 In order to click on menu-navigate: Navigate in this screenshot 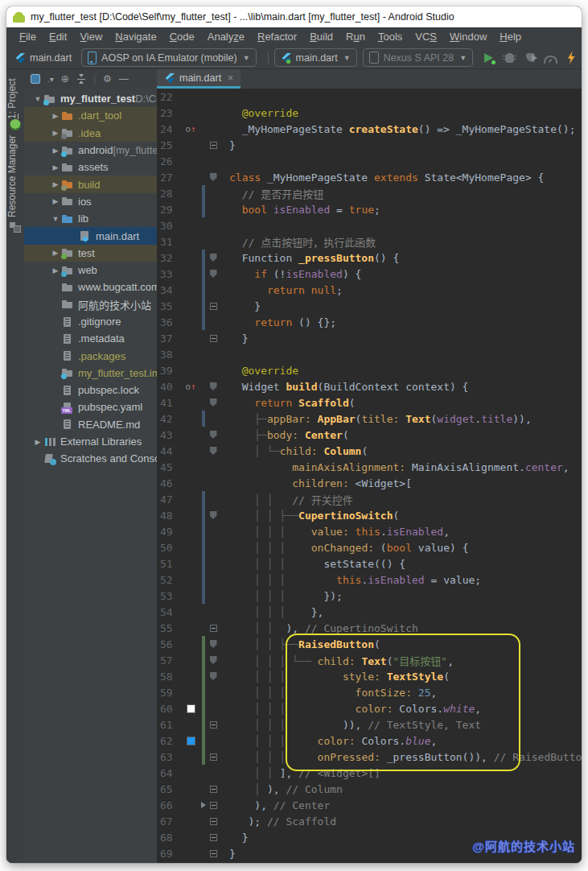, I will do `click(135, 37)`.